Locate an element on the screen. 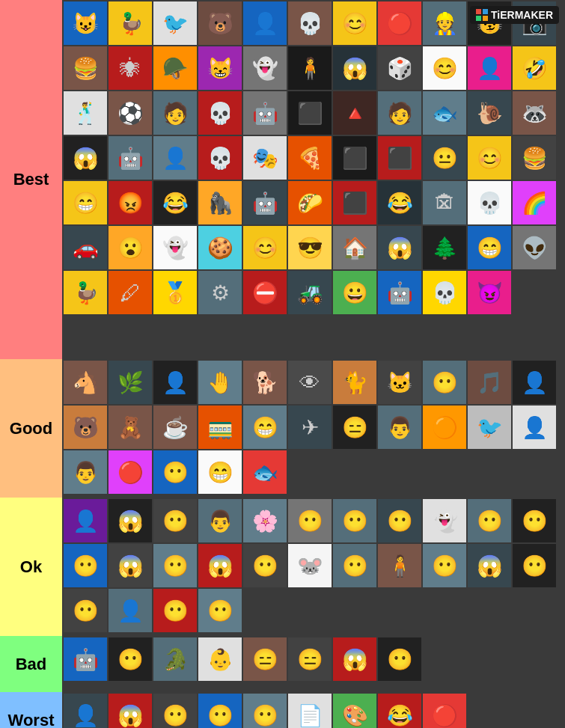  list-item: ⛔ is located at coordinates (265, 293).